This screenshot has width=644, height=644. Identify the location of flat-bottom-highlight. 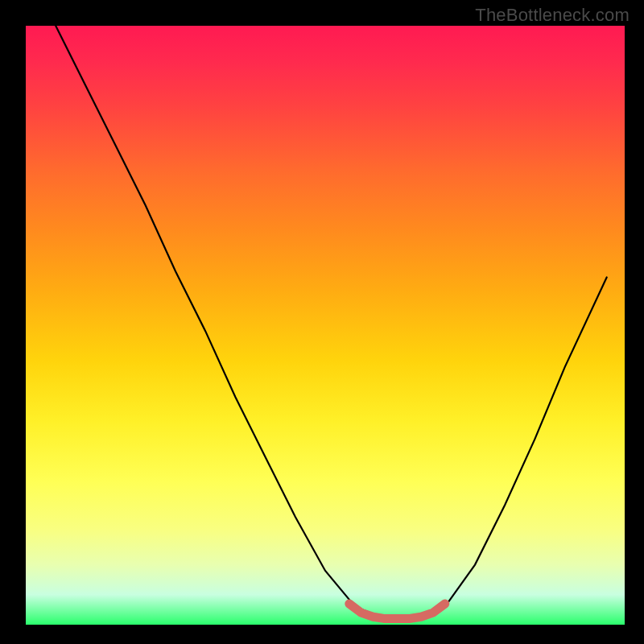
(398, 612).